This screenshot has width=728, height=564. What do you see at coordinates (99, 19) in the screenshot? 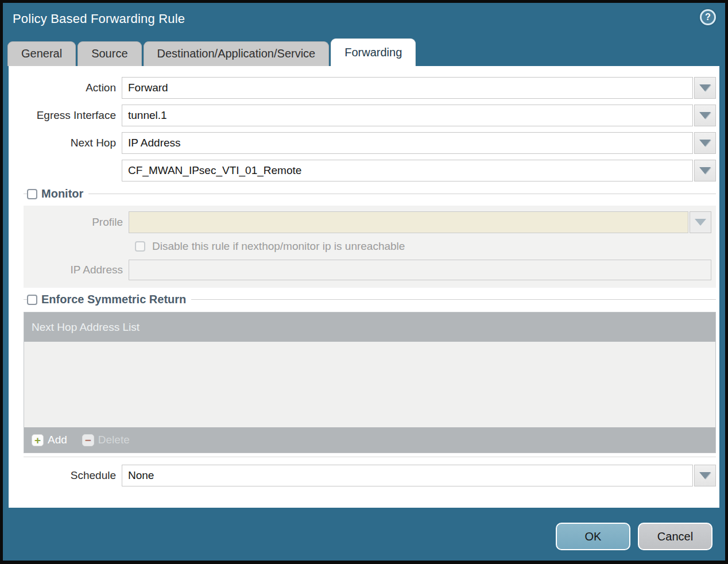
I see `dialog-title: Policy Based Forwarding Rule` at bounding box center [99, 19].